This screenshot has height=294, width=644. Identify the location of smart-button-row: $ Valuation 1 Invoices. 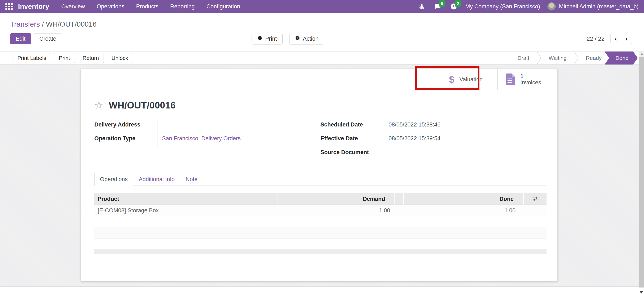
(319, 79).